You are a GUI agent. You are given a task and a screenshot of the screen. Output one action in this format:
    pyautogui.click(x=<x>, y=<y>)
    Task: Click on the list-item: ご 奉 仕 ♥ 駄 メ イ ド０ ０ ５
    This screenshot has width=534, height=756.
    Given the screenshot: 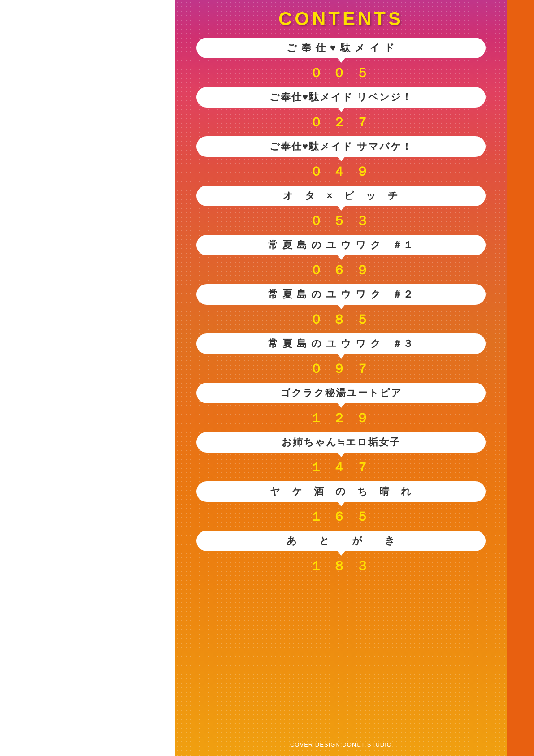 What is the action you would take?
    pyautogui.click(x=341, y=62)
    